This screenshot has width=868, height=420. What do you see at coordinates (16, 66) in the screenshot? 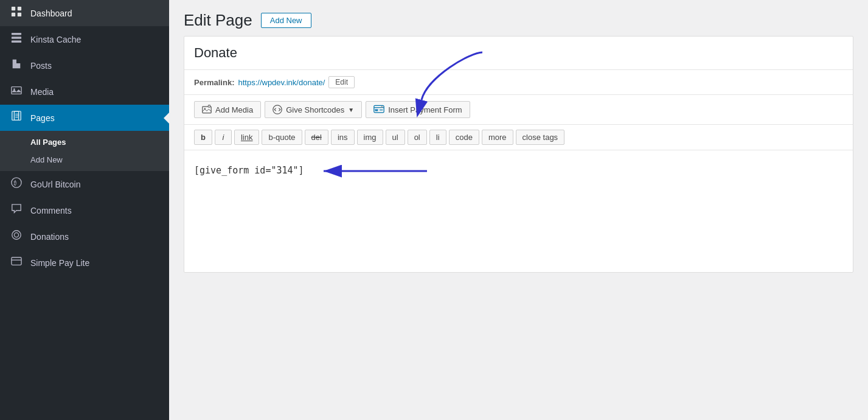
I see `posts-icon` at bounding box center [16, 66].